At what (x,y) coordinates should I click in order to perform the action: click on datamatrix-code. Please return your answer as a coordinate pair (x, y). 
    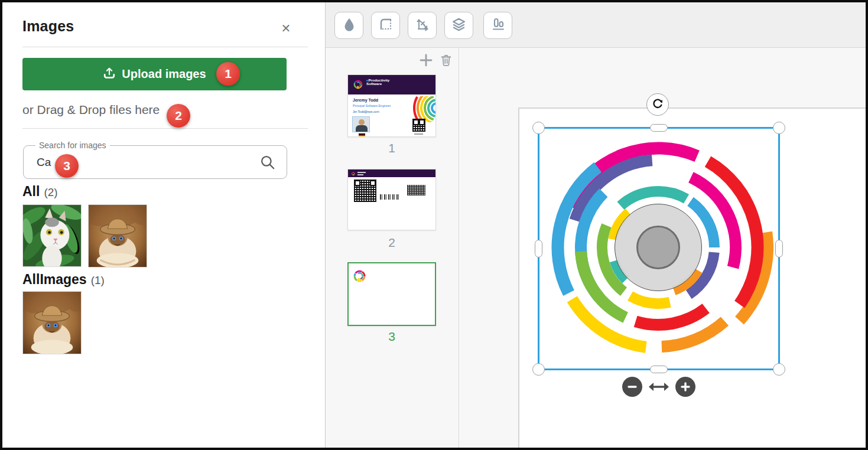
    Looking at the image, I should click on (416, 190).